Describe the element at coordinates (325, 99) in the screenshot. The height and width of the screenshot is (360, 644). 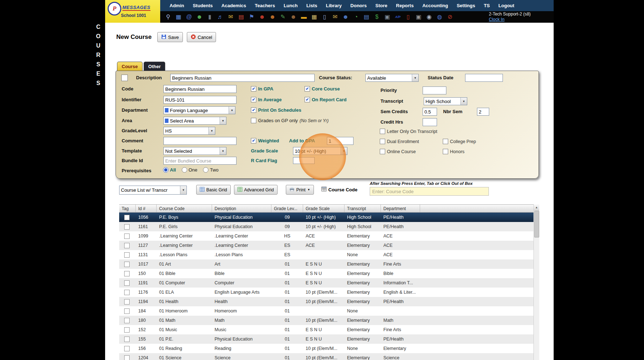
I see `on-report-card-checkbox: On Report Card` at that location.